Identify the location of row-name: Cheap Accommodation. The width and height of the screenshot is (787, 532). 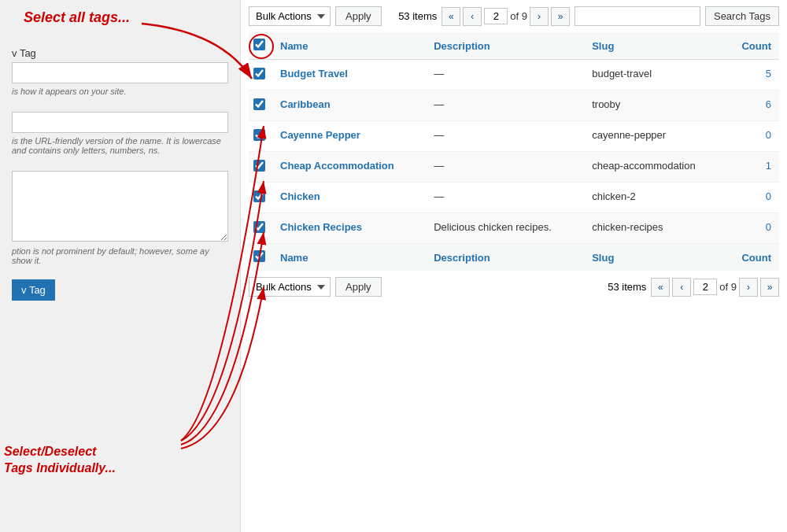
(349, 167).